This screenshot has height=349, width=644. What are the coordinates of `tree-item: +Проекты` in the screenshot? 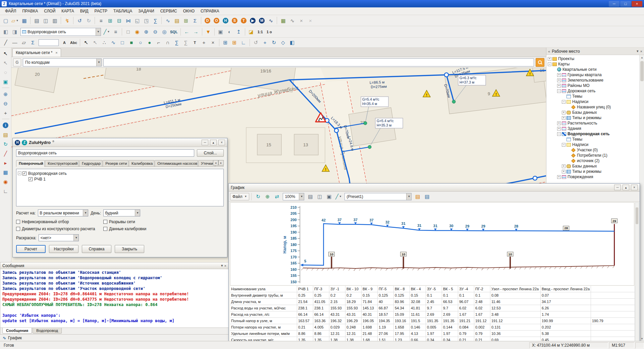 It's located at (593, 59).